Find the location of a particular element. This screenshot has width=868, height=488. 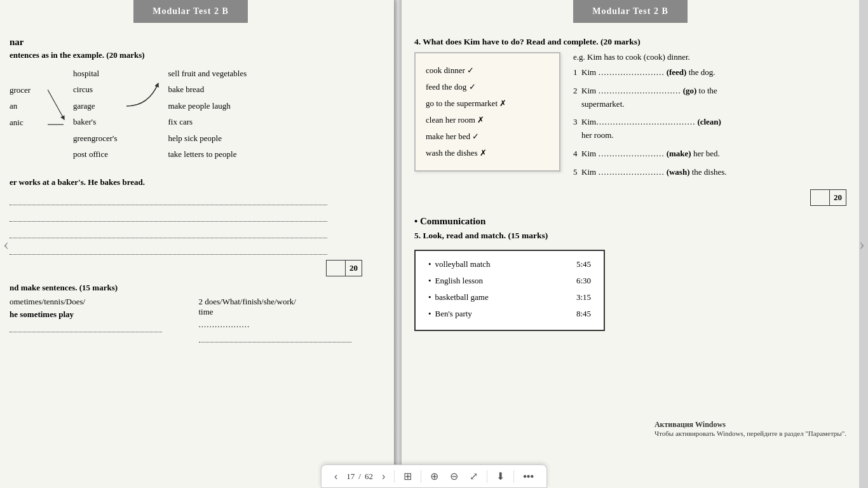

q4-sentences: e.g. Kim has to cook (cook) dinner. 1 Ki… is located at coordinates (710, 118).